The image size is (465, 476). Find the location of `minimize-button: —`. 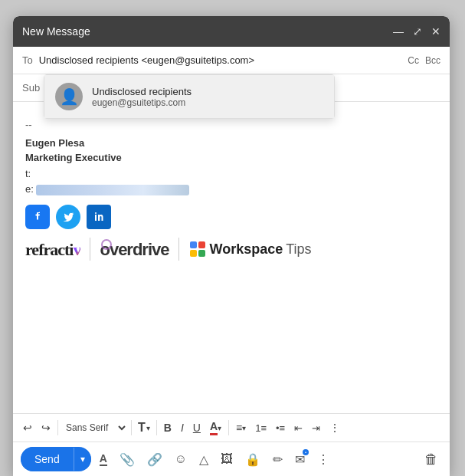

minimize-button: — is located at coordinates (398, 31).